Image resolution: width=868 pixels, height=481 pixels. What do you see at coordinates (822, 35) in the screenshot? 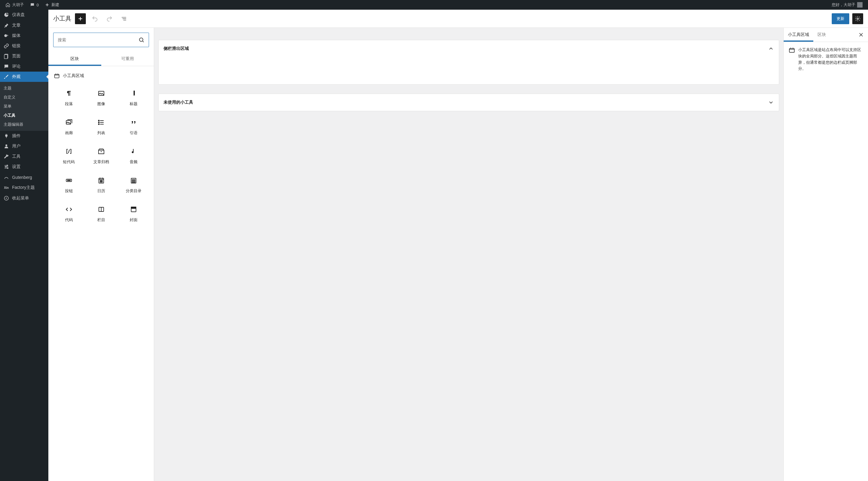
I see `tab-block: 区块` at bounding box center [822, 35].